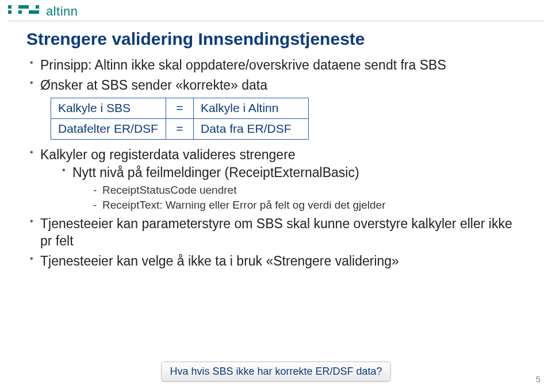 The width and height of the screenshot is (552, 392). Describe the element at coordinates (216, 172) in the screenshot. I see `bullet-text: Nytt nivå på feilmeldinger (ReceiptExter…` at that location.